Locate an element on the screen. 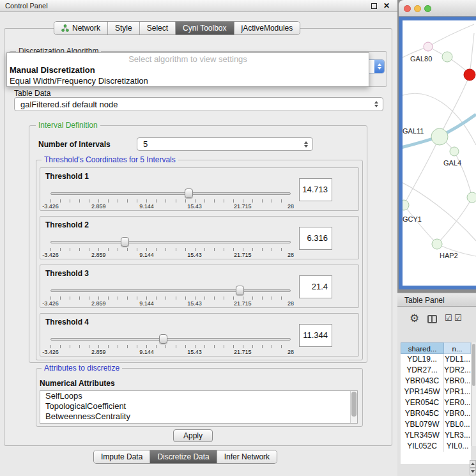  list-item: SelfLoops is located at coordinates (199, 396).